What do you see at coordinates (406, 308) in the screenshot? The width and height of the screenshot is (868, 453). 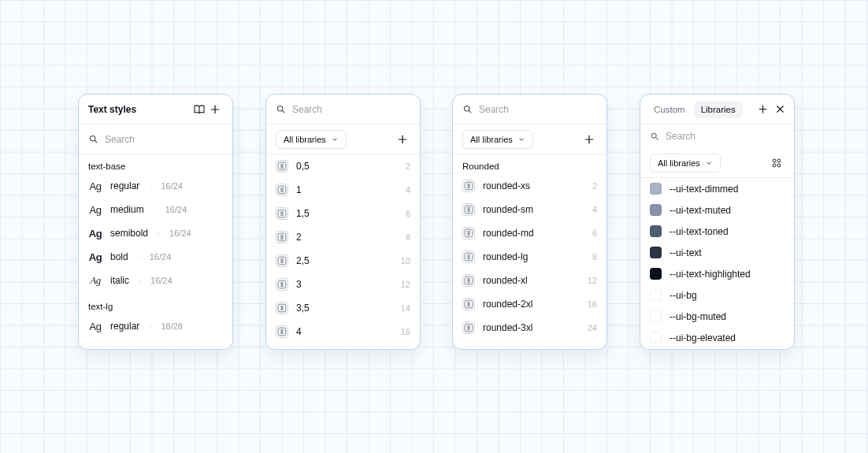 I see `variable-value: 14` at bounding box center [406, 308].